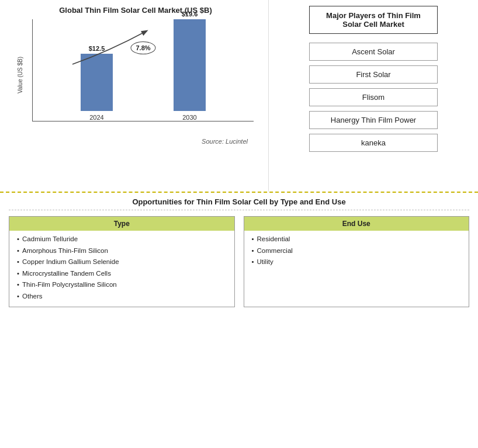 The width and height of the screenshot is (478, 448). I want to click on player-item-3: Flisom, so click(373, 97).